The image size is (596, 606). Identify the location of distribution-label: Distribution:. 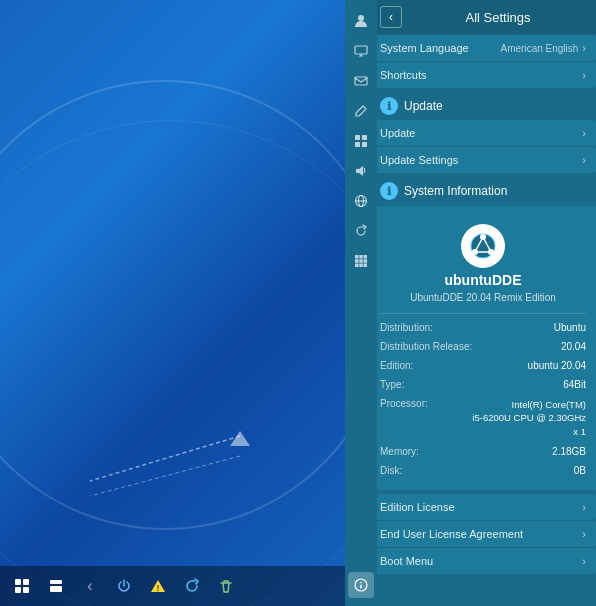
(406, 328).